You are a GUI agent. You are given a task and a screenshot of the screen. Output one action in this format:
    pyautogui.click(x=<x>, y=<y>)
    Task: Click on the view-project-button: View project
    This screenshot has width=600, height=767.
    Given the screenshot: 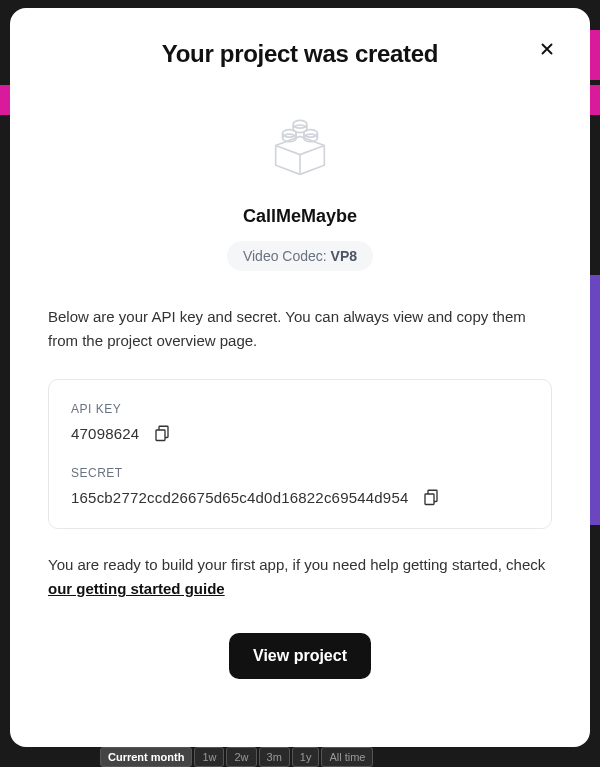 What is the action you would take?
    pyautogui.click(x=300, y=656)
    